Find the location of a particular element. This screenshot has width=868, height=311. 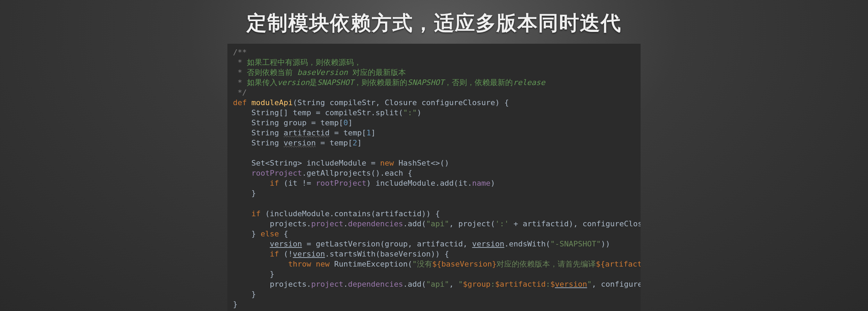

var-version: version is located at coordinates (300, 143).